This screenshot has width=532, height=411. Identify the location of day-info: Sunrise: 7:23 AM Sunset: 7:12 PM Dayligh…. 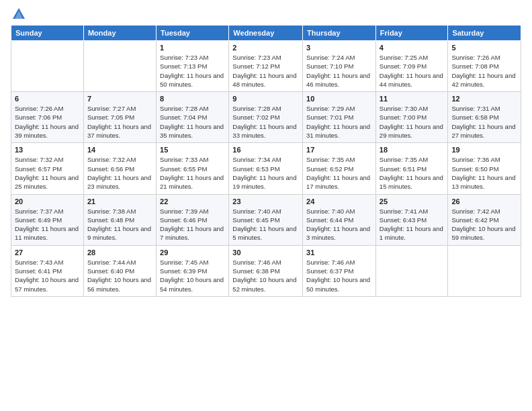
(266, 71).